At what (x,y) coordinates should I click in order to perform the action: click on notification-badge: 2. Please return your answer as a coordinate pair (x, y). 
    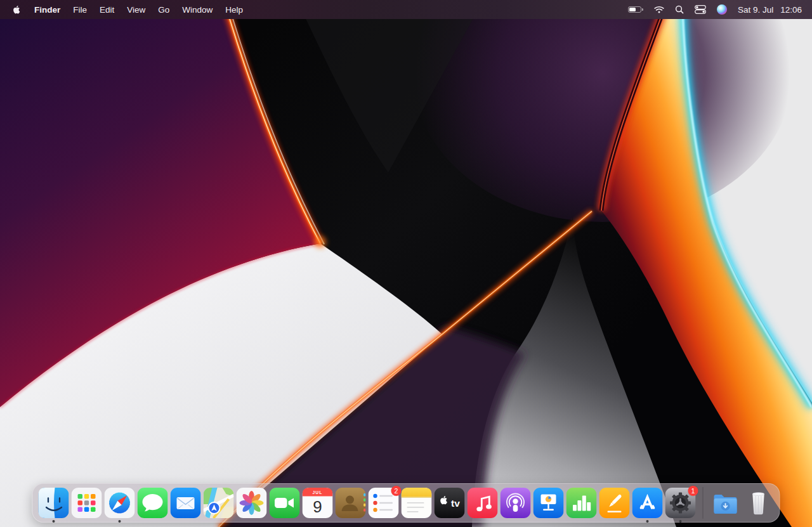
    Looking at the image, I should click on (396, 491).